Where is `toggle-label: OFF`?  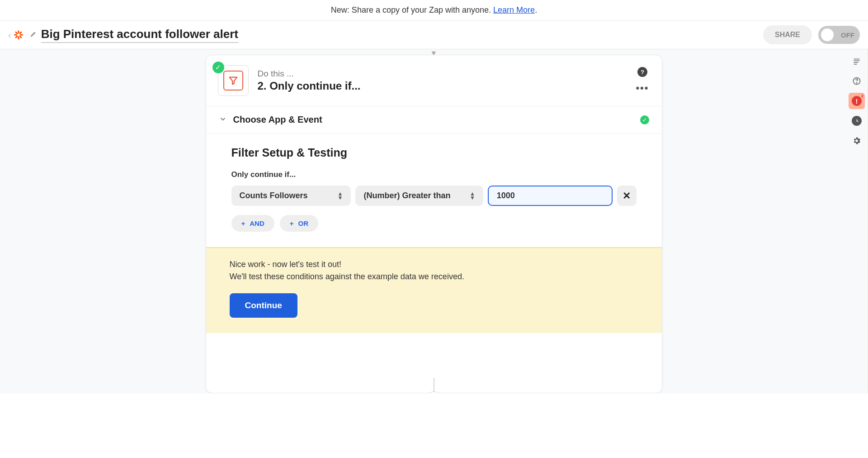 toggle-label: OFF is located at coordinates (848, 35).